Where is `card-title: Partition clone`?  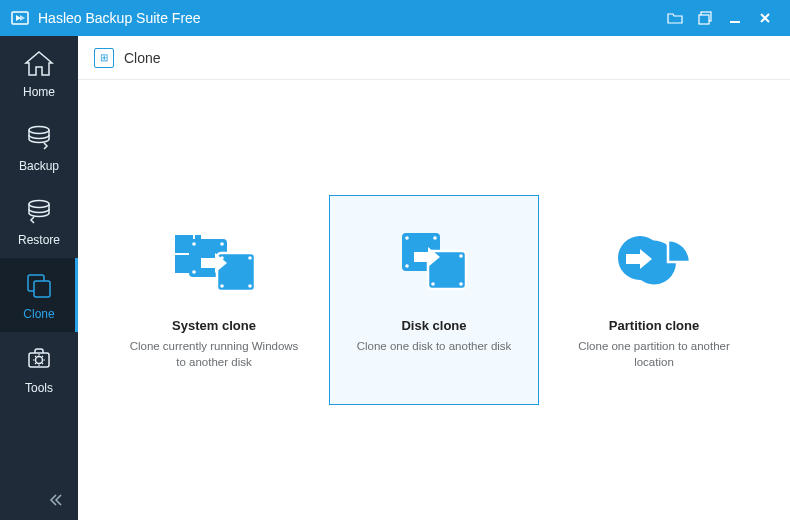 card-title: Partition clone is located at coordinates (654, 326).